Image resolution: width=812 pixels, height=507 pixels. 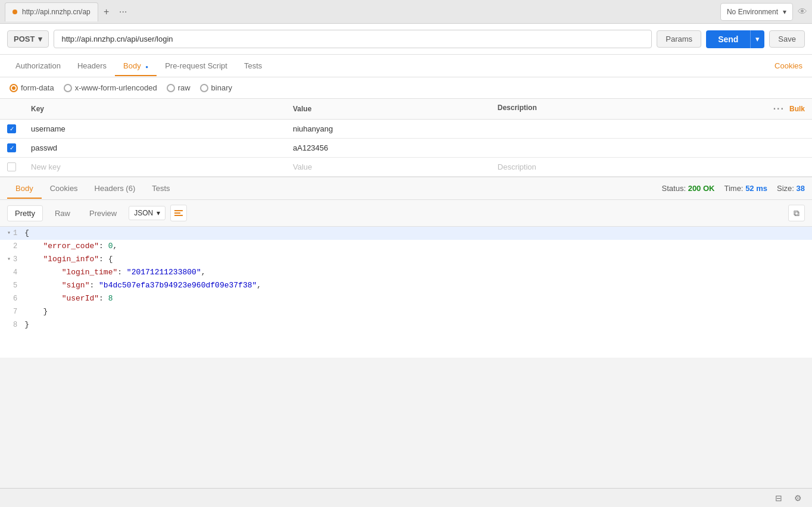 What do you see at coordinates (752, 12) in the screenshot?
I see `env-label: No Environment` at bounding box center [752, 12].